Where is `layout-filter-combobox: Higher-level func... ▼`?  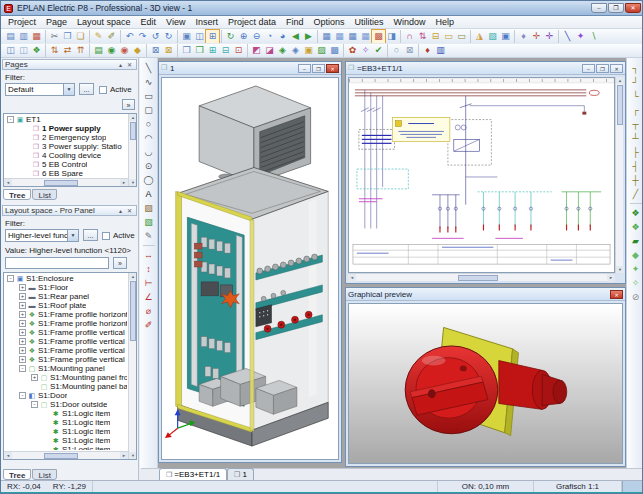 layout-filter-combobox: Higher-level func... ▼ is located at coordinates (42, 236).